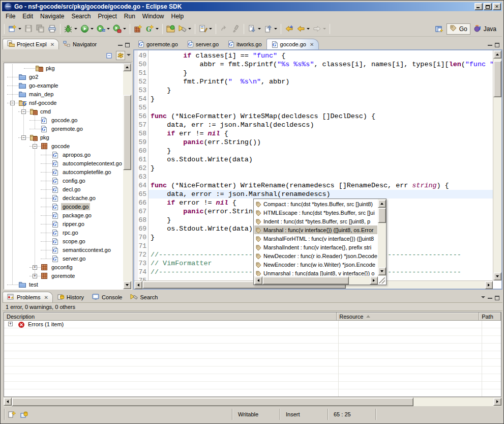 This screenshot has height=424, width=504. I want to click on tree-item-semanticcontext-go: Gsemanticcontext.go, so click(64, 250).